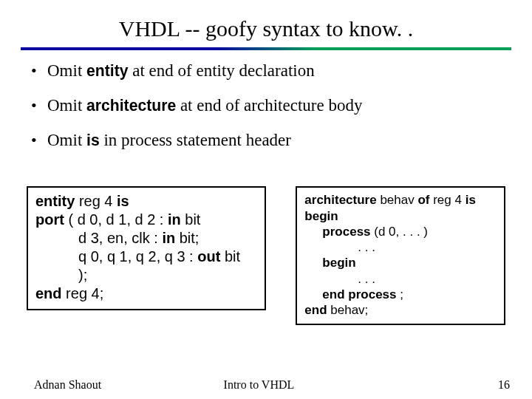 Image resolution: width=532 pixels, height=399 pixels. I want to click on code-line: port ( d 0, d 1, d 2 : in bit, so click(146, 220).